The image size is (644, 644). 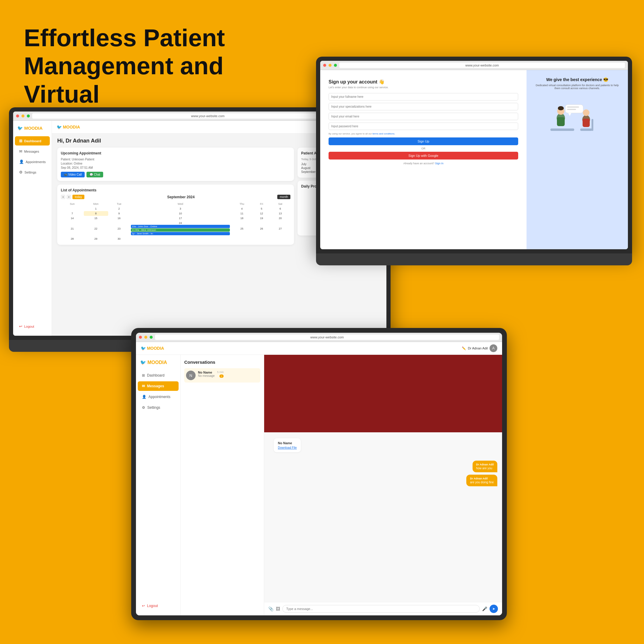 I want to click on sidebar-label-messages-1: Messages, so click(x=31, y=151).